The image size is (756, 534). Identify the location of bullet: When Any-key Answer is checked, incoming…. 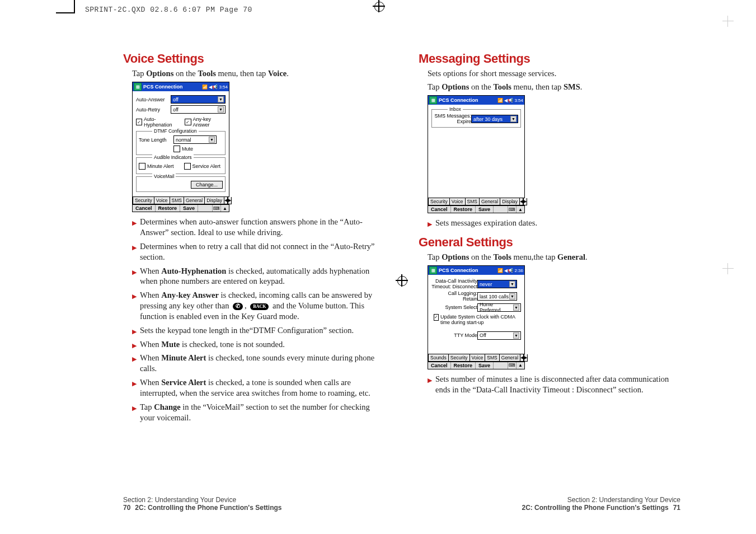
(262, 306).